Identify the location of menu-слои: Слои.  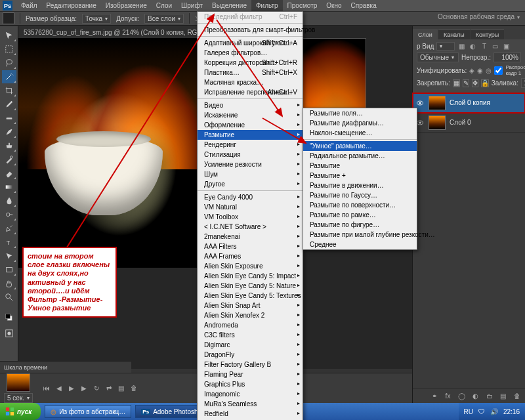
(164, 5).